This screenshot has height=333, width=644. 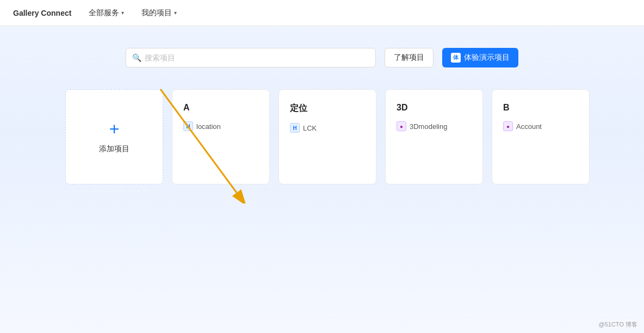 I want to click on item-icon-h: H, so click(x=188, y=126).